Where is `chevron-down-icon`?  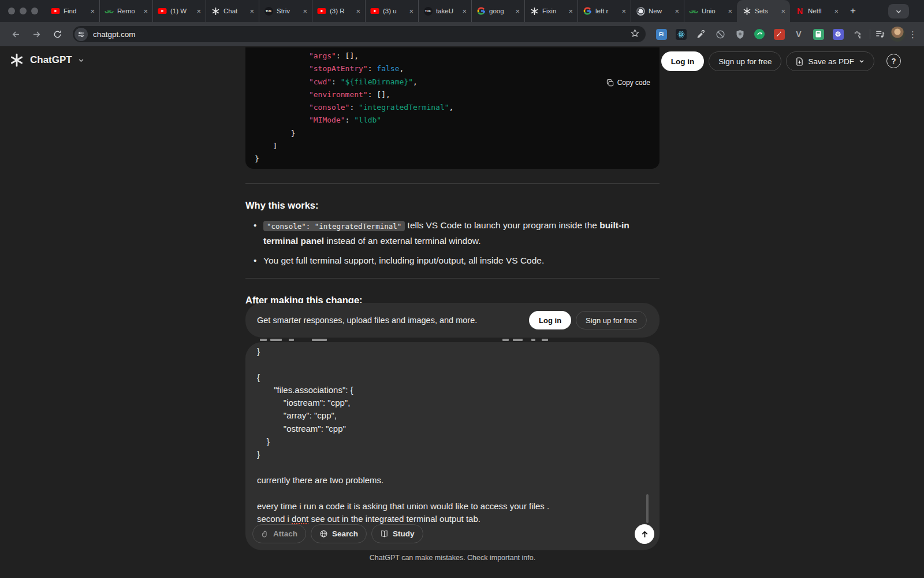 chevron-down-icon is located at coordinates (862, 61).